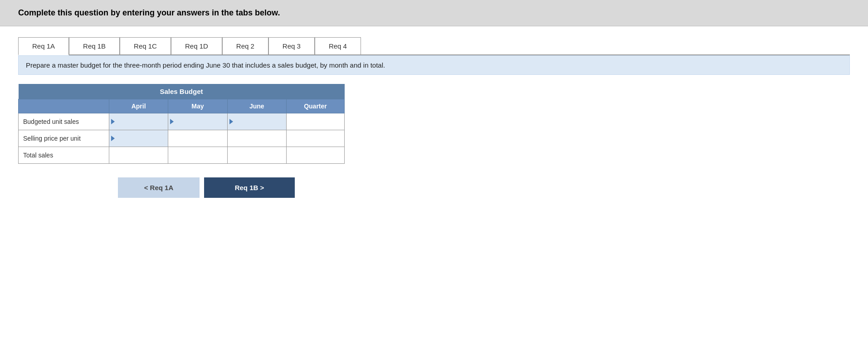 Image resolution: width=868 pixels, height=363 pixels. I want to click on arrow-icon-april-price, so click(113, 138).